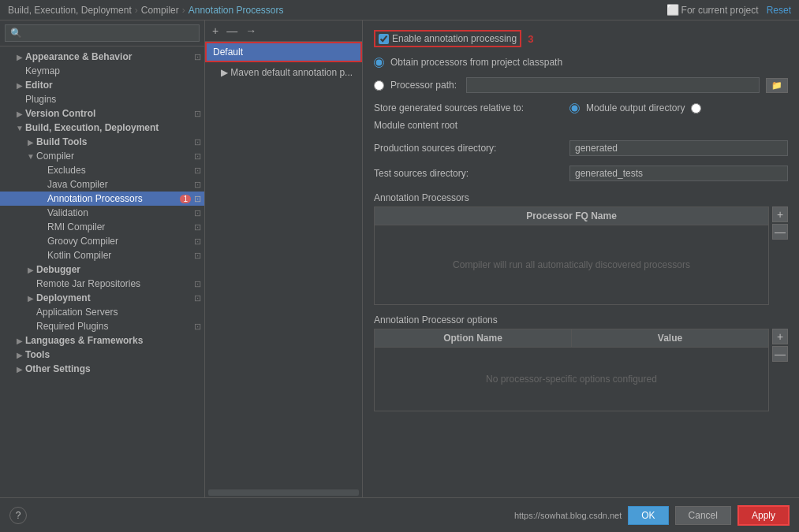 The image size is (799, 532). I want to click on value-header: Value, so click(670, 338).